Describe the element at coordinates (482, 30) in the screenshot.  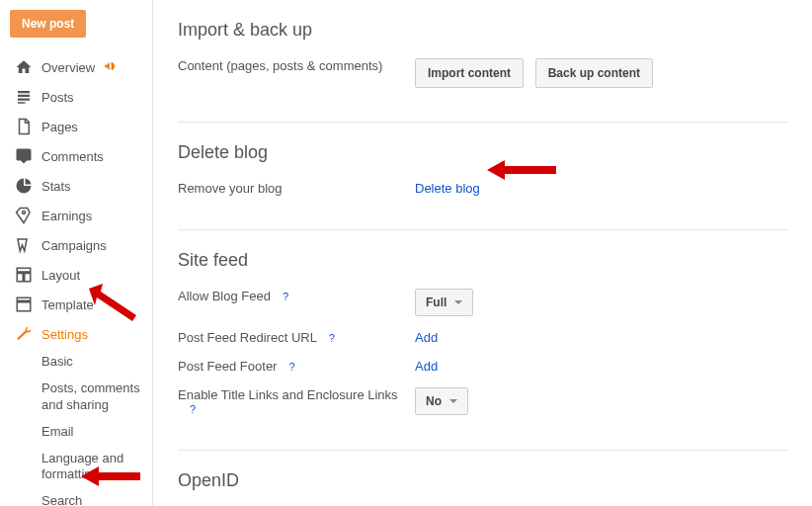
I see `import-title: Import & back up` at that location.